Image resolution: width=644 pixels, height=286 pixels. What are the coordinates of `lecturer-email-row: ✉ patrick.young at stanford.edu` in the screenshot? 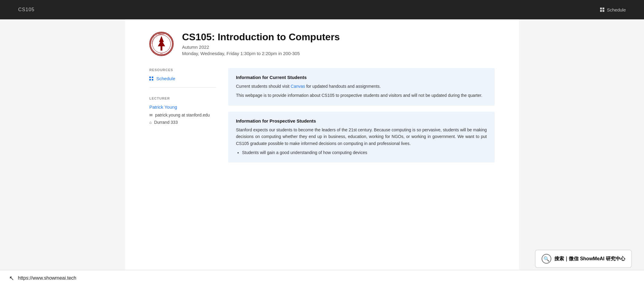 It's located at (183, 115).